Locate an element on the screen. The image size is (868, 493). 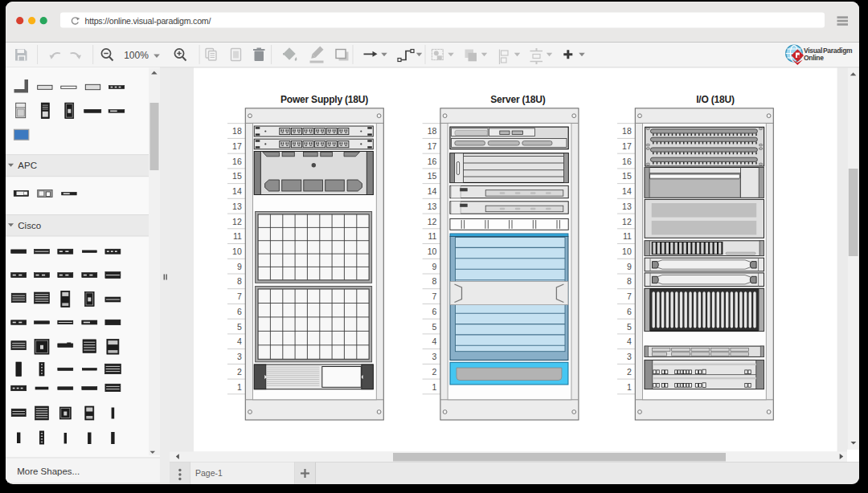
svg-text: Paradigm is located at coordinates (837, 51).